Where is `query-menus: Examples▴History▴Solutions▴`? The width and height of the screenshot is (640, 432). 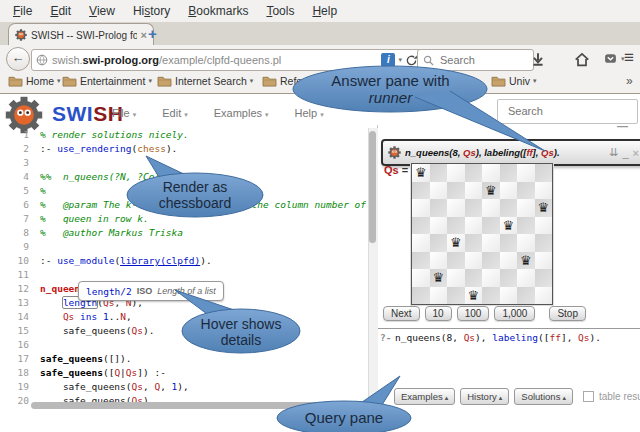
query-menus: Examples▴History▴Solutions▴ is located at coordinates (484, 396).